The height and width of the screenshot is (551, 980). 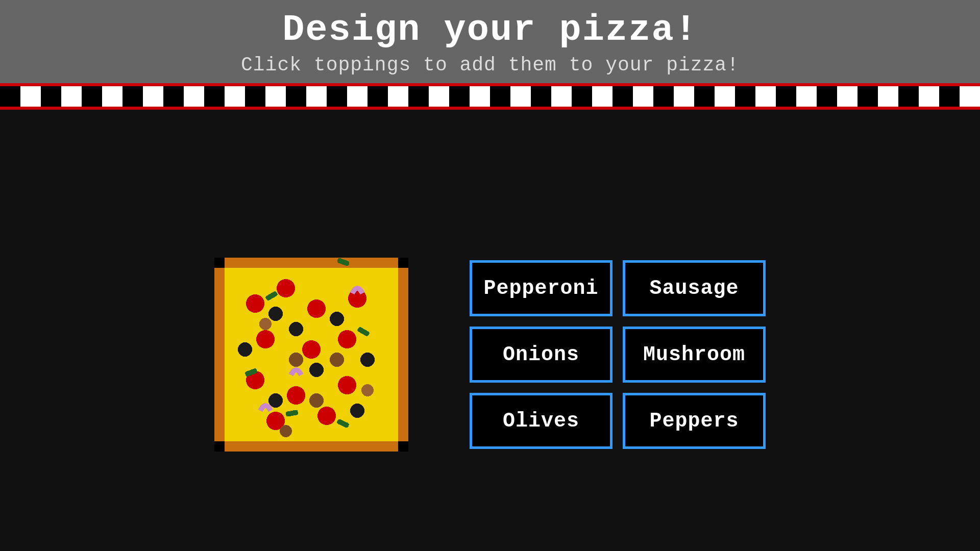 I want to click on topping-btn-onions: Onions, so click(x=541, y=355).